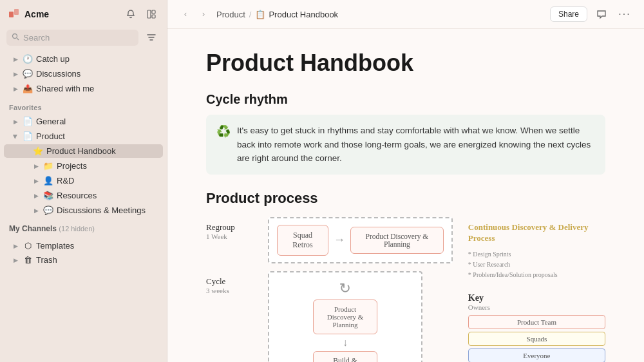  I want to click on breadcrumb-current: 📋 Product Handbook, so click(296, 14).